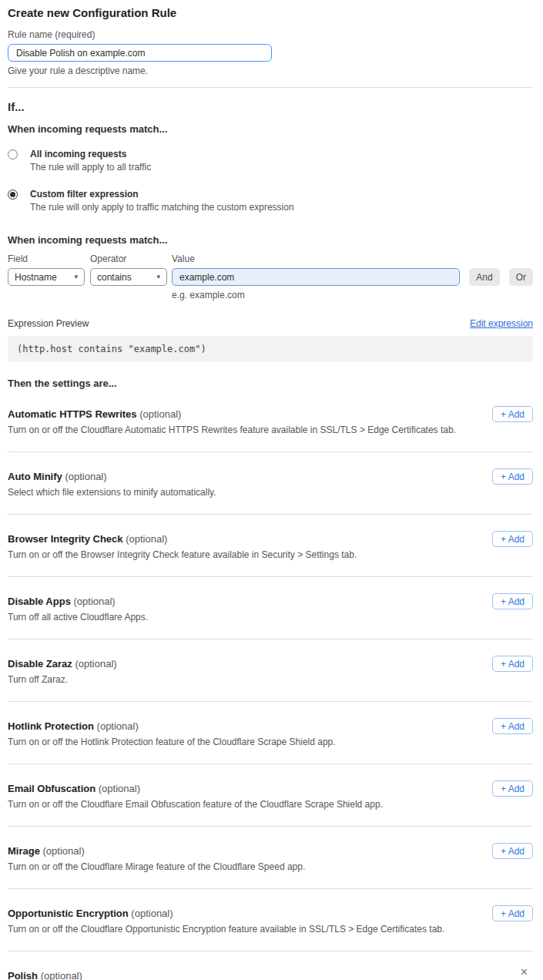  Describe the element at coordinates (24, 851) in the screenshot. I see `setting-title: Mirage` at that location.